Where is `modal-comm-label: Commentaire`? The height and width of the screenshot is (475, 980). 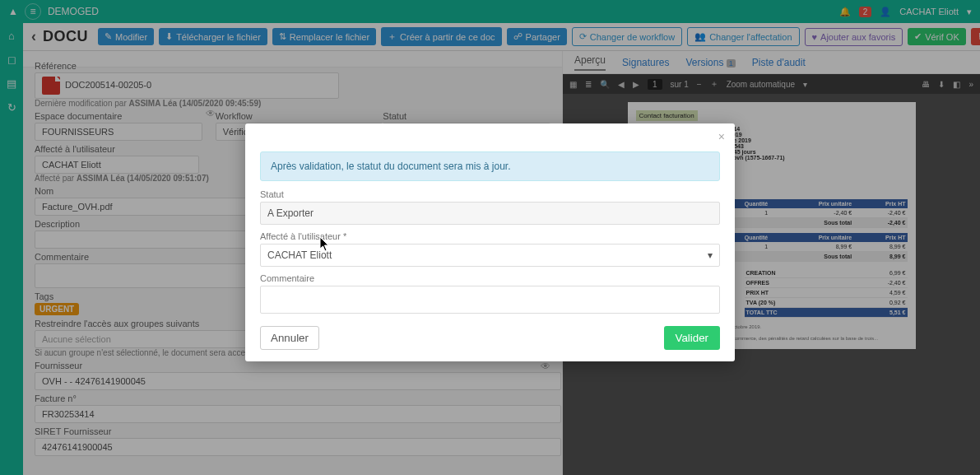 modal-comm-label: Commentaire is located at coordinates (490, 278).